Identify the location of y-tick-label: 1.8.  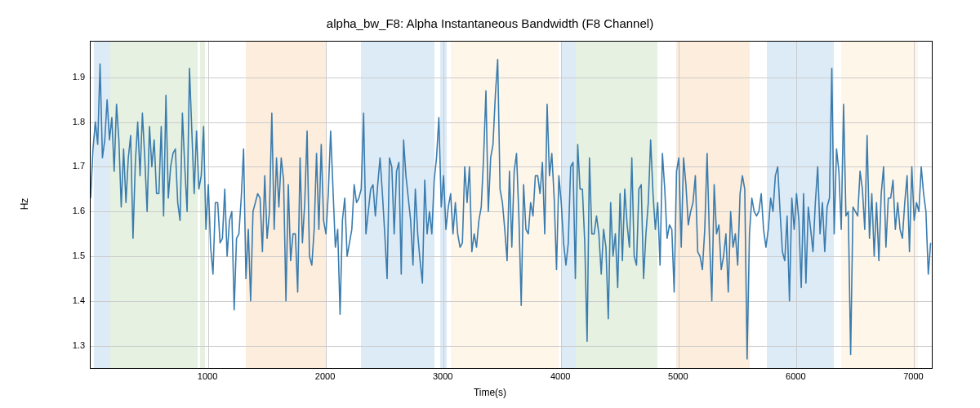
(69, 122).